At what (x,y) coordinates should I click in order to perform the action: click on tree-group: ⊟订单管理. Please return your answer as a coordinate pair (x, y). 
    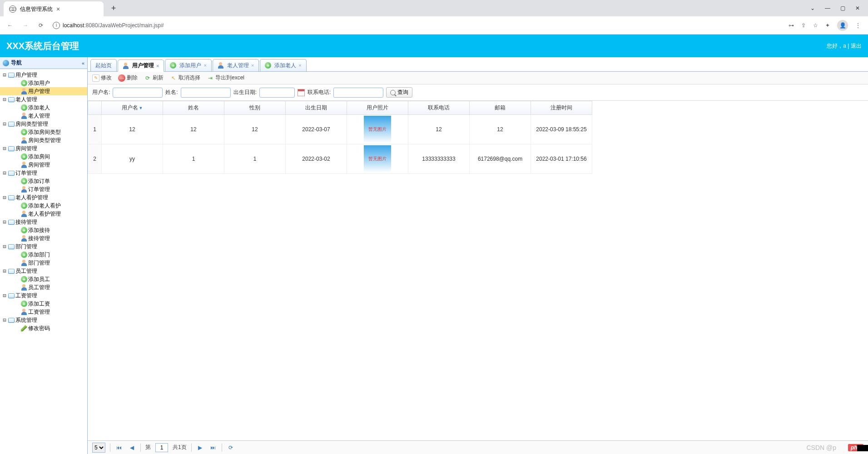
    Looking at the image, I should click on (44, 173).